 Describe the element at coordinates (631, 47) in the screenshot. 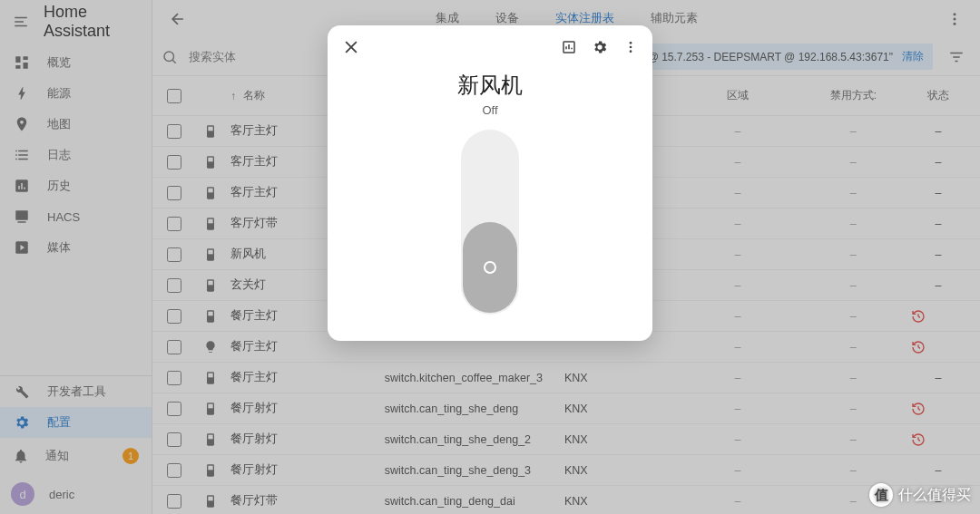

I see `dialog-overflow` at that location.